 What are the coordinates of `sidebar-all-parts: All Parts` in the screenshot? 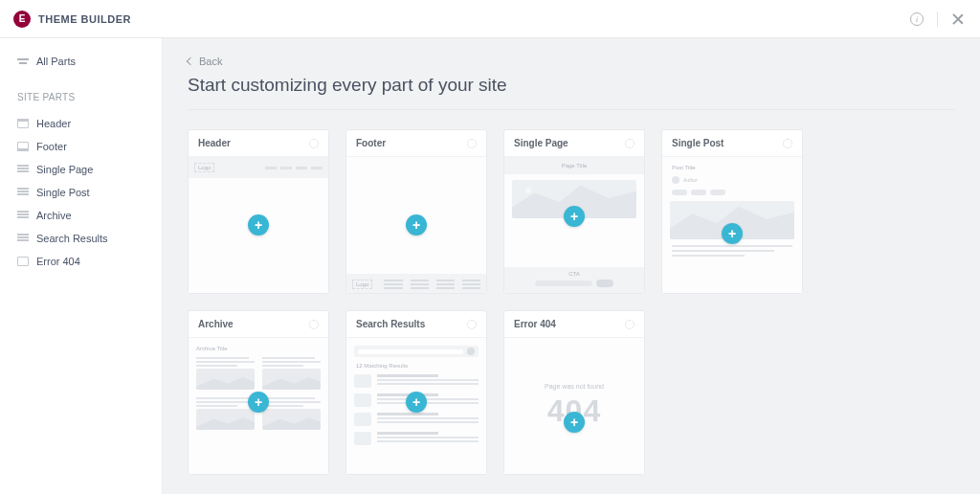 It's located at (80, 61).